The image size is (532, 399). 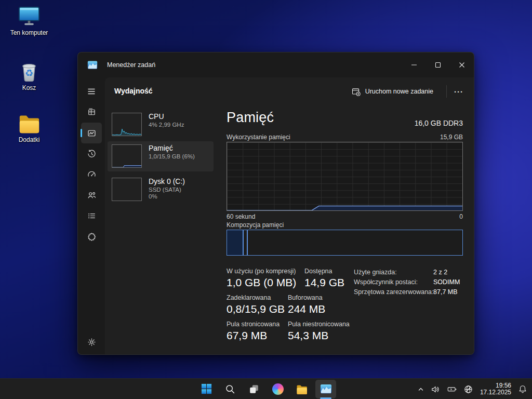 What do you see at coordinates (307, 304) in the screenshot?
I see `stat-cached: Buforowana 244 MB` at bounding box center [307, 304].